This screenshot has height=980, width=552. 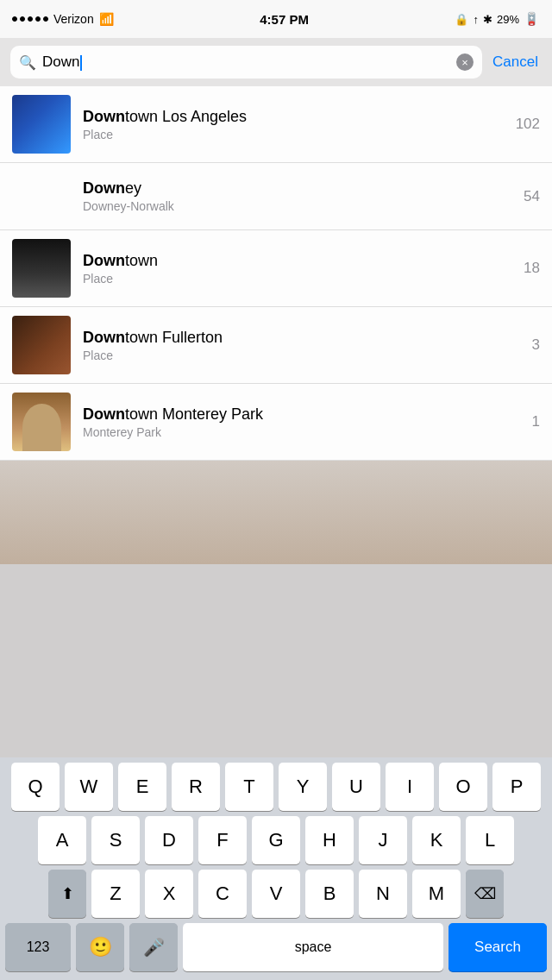 What do you see at coordinates (35, 787) in the screenshot?
I see `key-q: Q` at bounding box center [35, 787].